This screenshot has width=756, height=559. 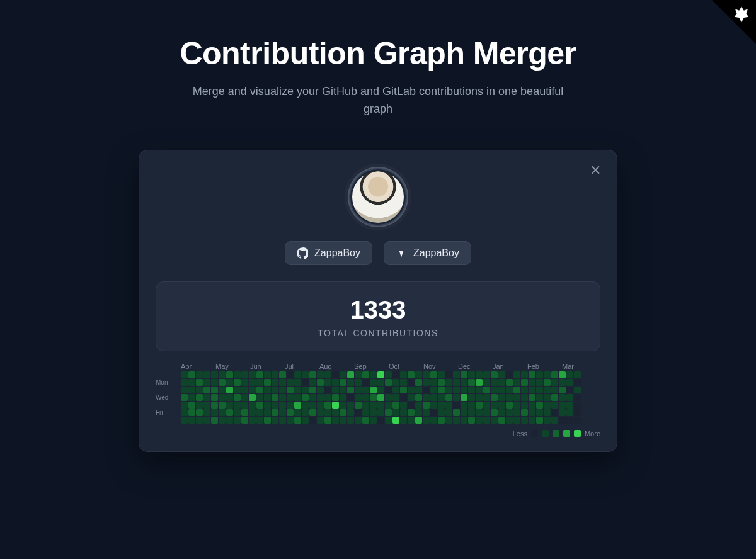 What do you see at coordinates (329, 253) in the screenshot?
I see `github-chip: ZappaBoy` at bounding box center [329, 253].